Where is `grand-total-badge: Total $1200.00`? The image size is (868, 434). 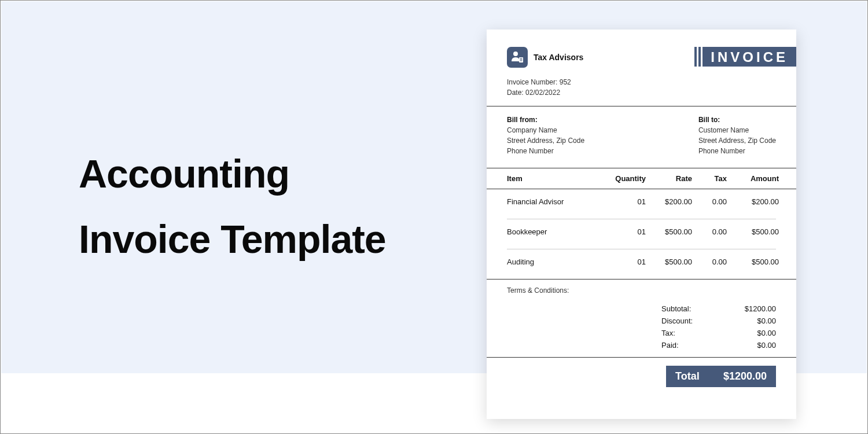 grand-total-badge: Total $1200.00 is located at coordinates (721, 376).